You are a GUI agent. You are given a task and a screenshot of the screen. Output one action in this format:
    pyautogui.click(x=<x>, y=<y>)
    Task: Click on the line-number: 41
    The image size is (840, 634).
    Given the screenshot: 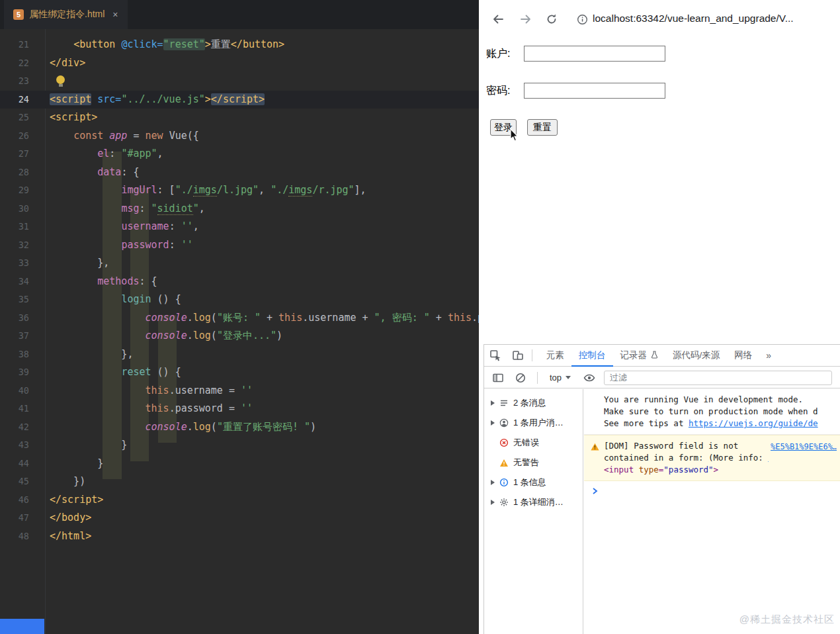 What is the action you would take?
    pyautogui.click(x=15, y=409)
    